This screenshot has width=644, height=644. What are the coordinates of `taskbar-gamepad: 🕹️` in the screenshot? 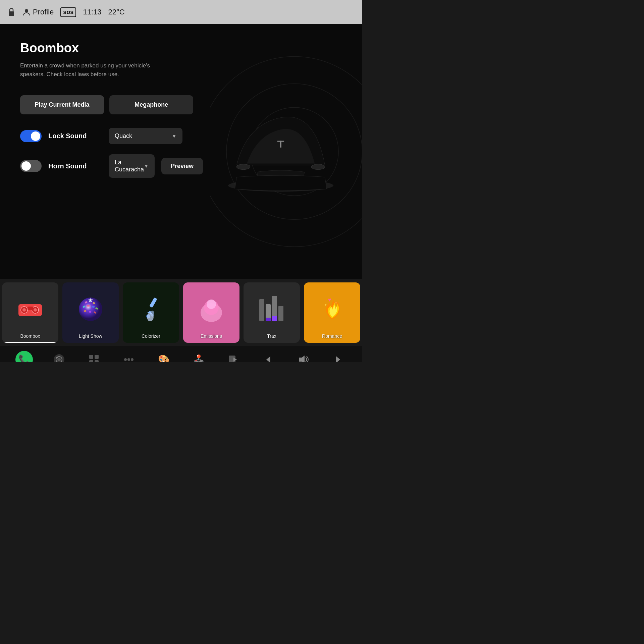 It's located at (199, 354).